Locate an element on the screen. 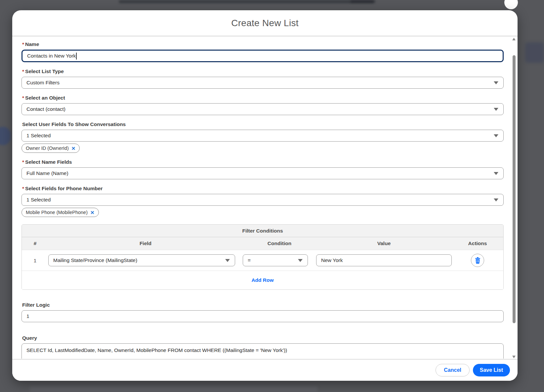 This screenshot has width=544, height=392. scrollbar-thumb is located at coordinates (514, 189).